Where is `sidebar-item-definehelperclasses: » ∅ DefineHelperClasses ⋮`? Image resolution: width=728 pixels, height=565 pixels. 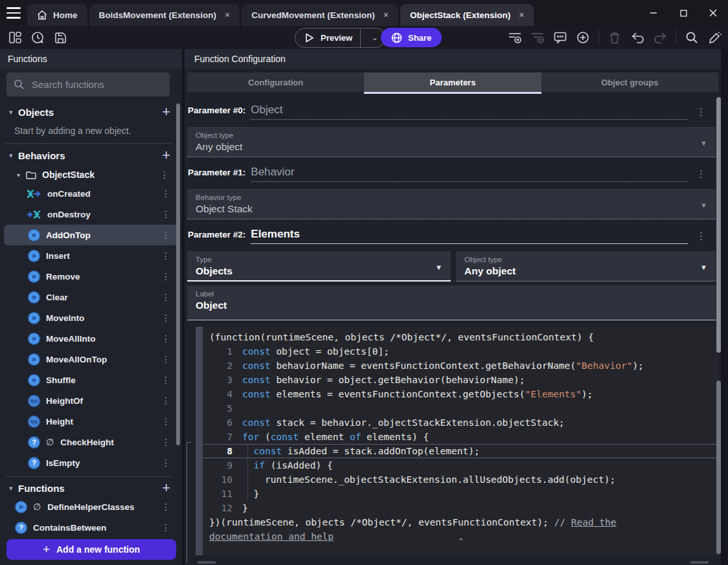
sidebar-item-definehelperclasses: » ∅ DefineHelperClasses ⋮ is located at coordinates (91, 507).